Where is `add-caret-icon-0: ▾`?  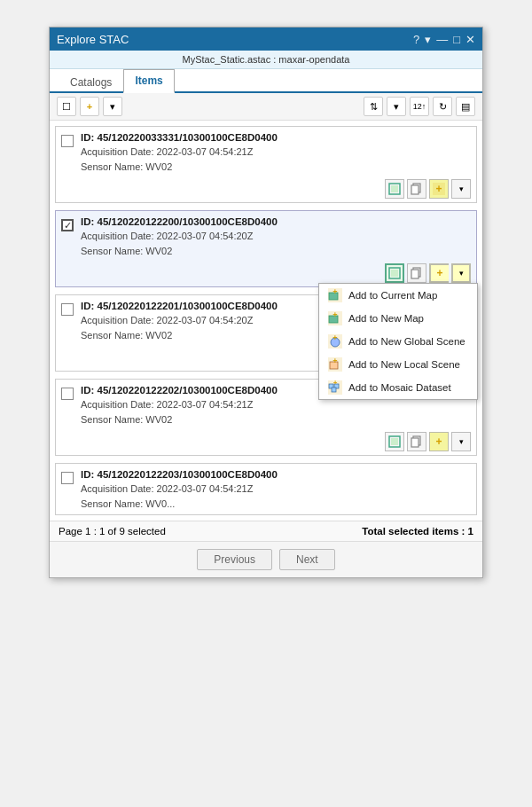 add-caret-icon-0: ▾ is located at coordinates (461, 189).